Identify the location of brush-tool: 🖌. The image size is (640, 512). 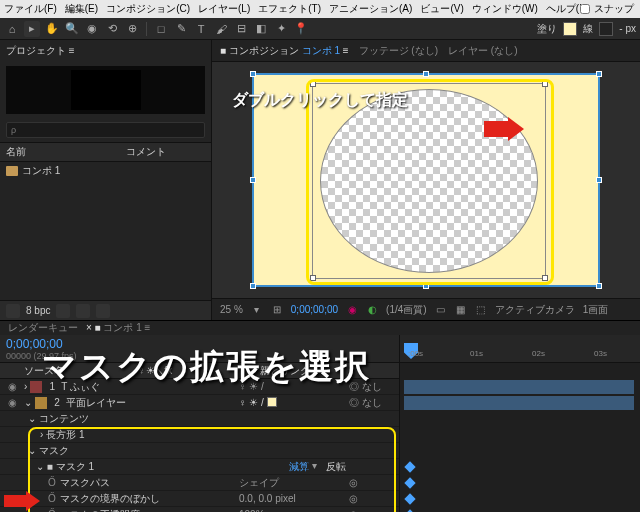
(221, 29).